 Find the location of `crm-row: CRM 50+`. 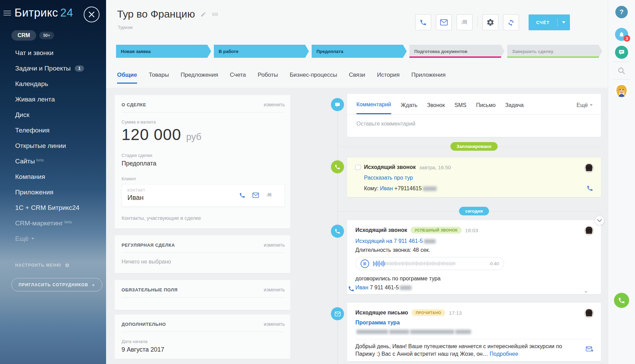

crm-row: CRM 50+ is located at coordinates (33, 35).